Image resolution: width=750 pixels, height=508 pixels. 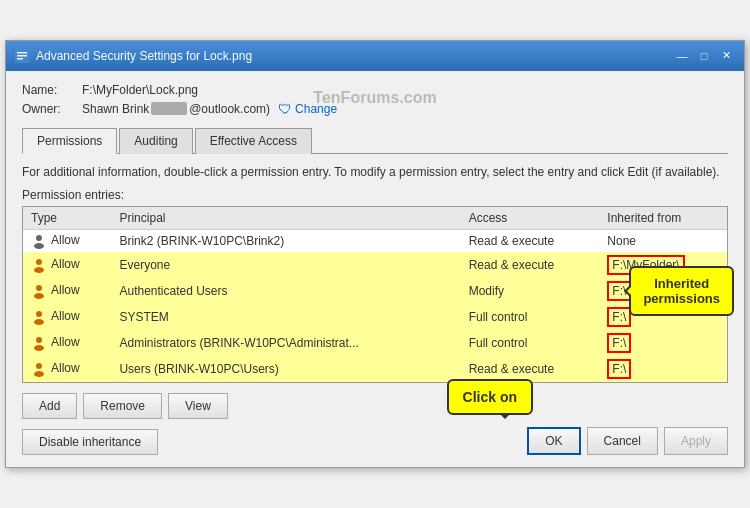 What do you see at coordinates (286, 291) in the screenshot?
I see `cell-principal: Authenticated Users` at bounding box center [286, 291].